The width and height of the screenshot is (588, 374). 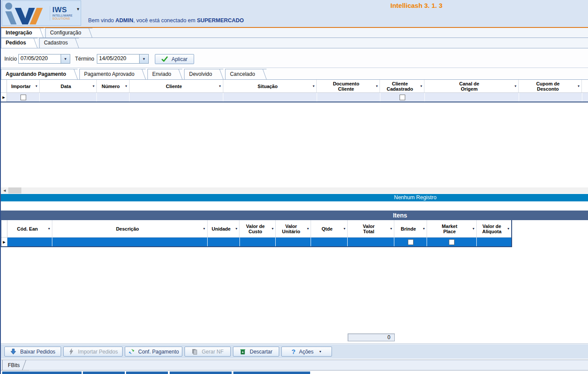 I want to click on brinde-checkbox, so click(x=411, y=242).